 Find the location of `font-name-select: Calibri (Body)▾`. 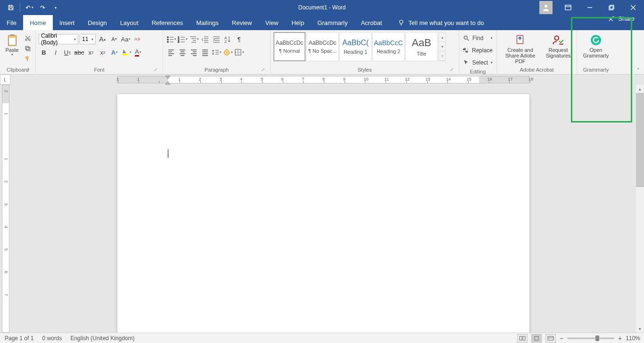

font-name-select: Calibri (Body)▾ is located at coordinates (58, 39).